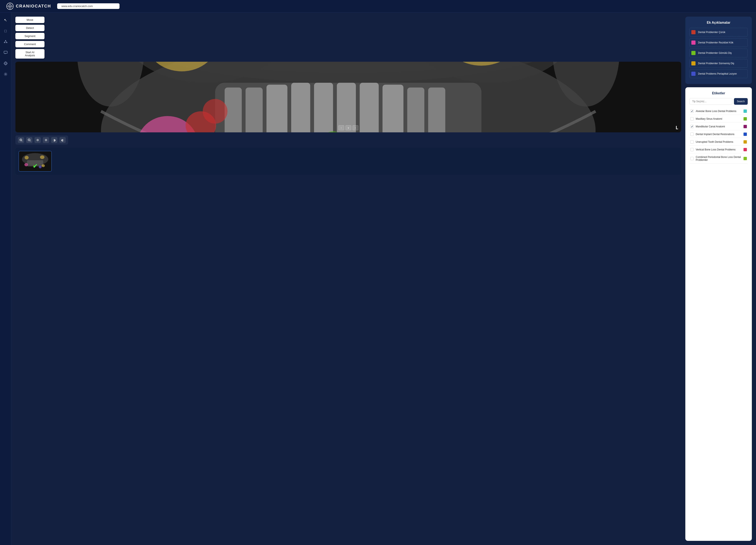 The width and height of the screenshot is (756, 545). What do you see at coordinates (10, 6) in the screenshot?
I see `logo-icon` at bounding box center [10, 6].